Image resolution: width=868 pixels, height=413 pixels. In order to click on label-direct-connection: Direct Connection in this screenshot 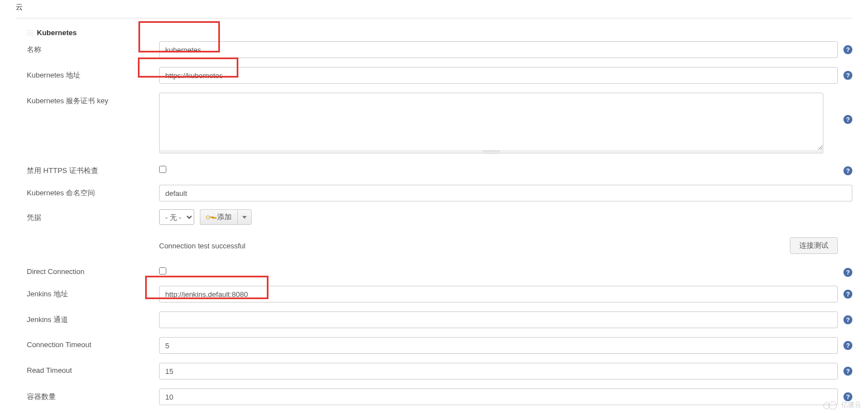, I will do `click(93, 270)`.